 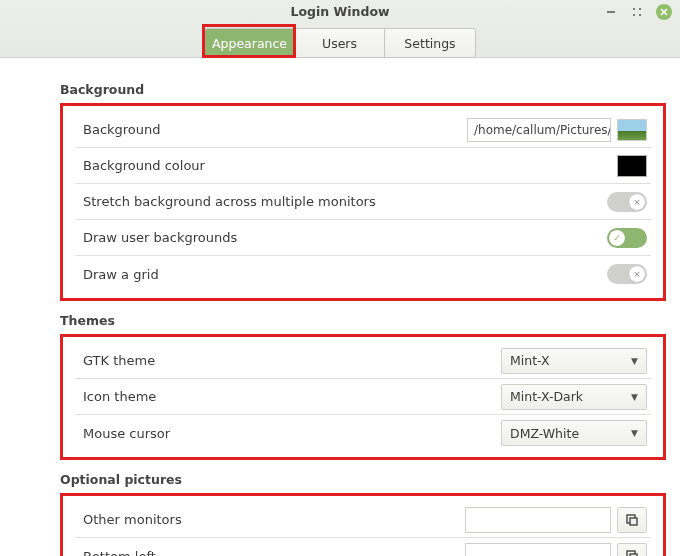 I want to click on combo-value: Mint-X, so click(x=530, y=360).